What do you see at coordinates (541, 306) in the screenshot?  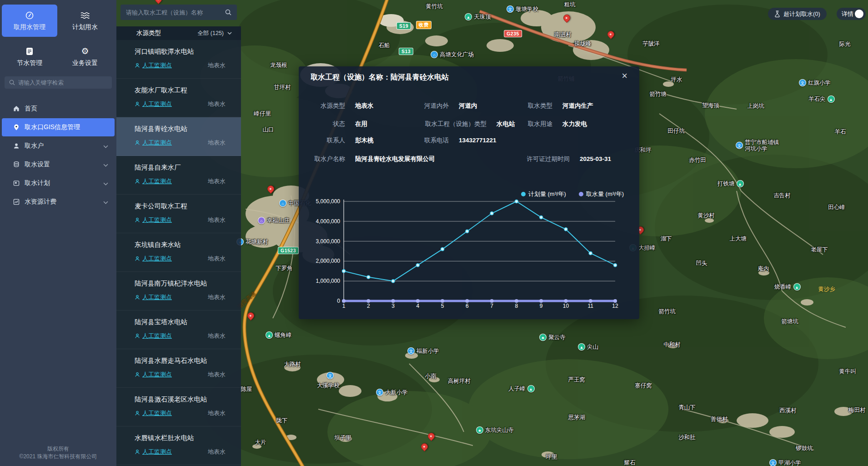 I see `svg-text: 9` at bounding box center [541, 306].